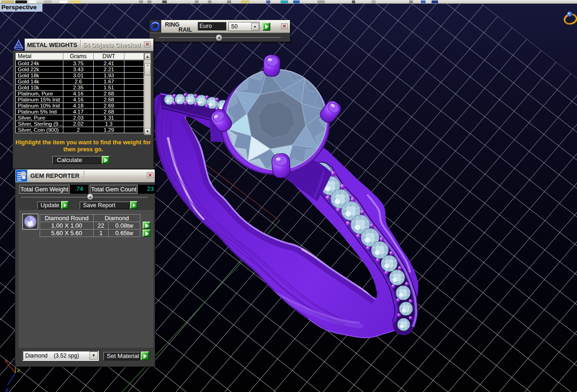 This screenshot has height=392, width=577. Describe the element at coordinates (19, 370) in the screenshot. I see `svg-text: z` at that location.